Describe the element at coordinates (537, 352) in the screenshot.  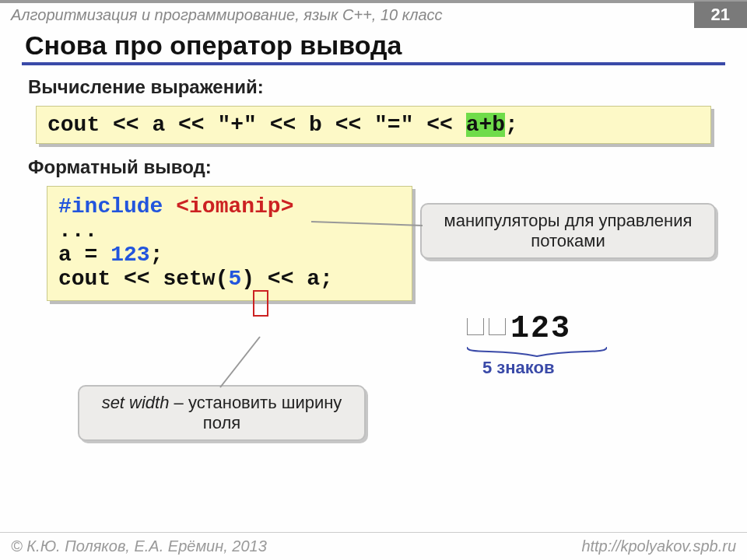
I see `curly-brace-icon` at that location.